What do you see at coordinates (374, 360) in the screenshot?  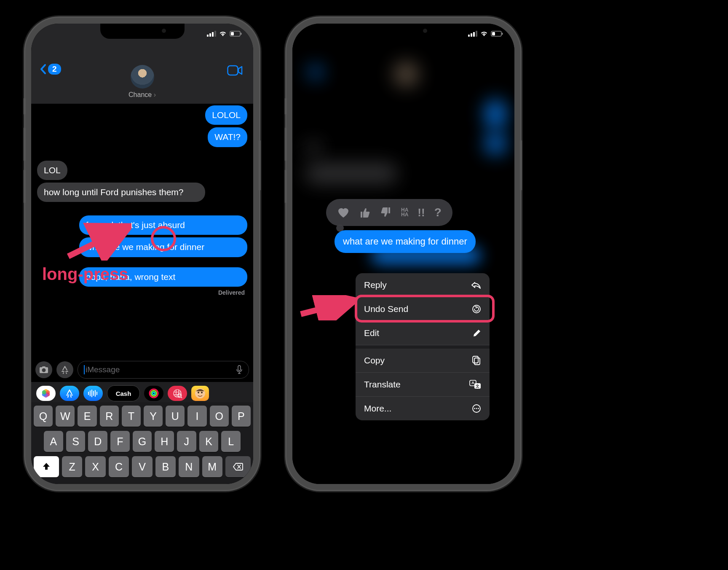 I see `menu-label: Copy` at bounding box center [374, 360].